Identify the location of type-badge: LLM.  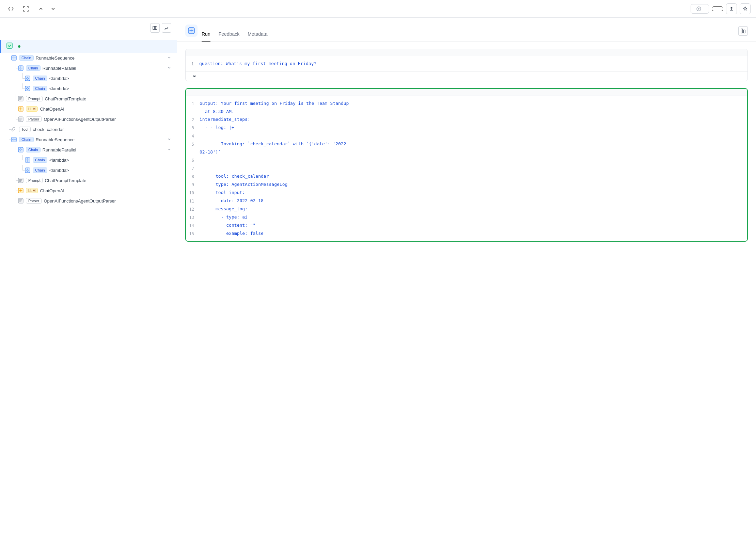
(32, 109).